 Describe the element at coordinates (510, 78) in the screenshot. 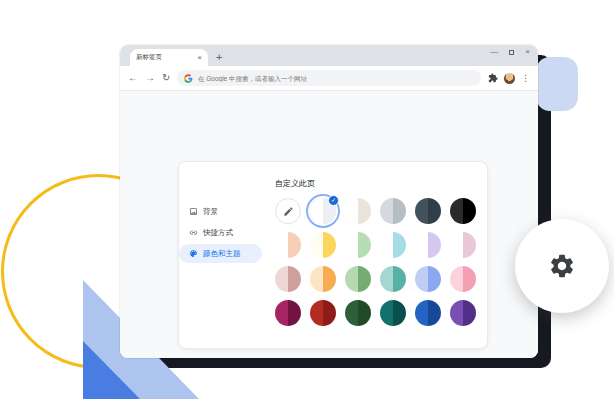

I see `profile-avatar` at that location.